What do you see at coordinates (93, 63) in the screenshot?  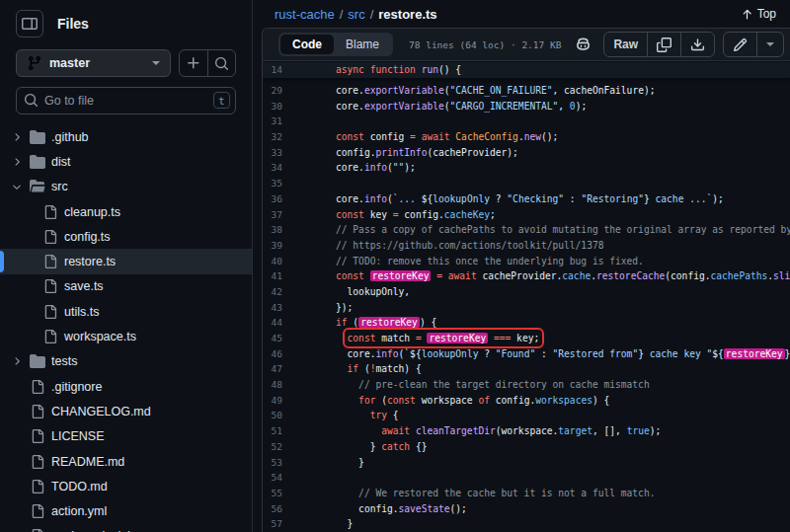 I see `branch-selector-button: master` at bounding box center [93, 63].